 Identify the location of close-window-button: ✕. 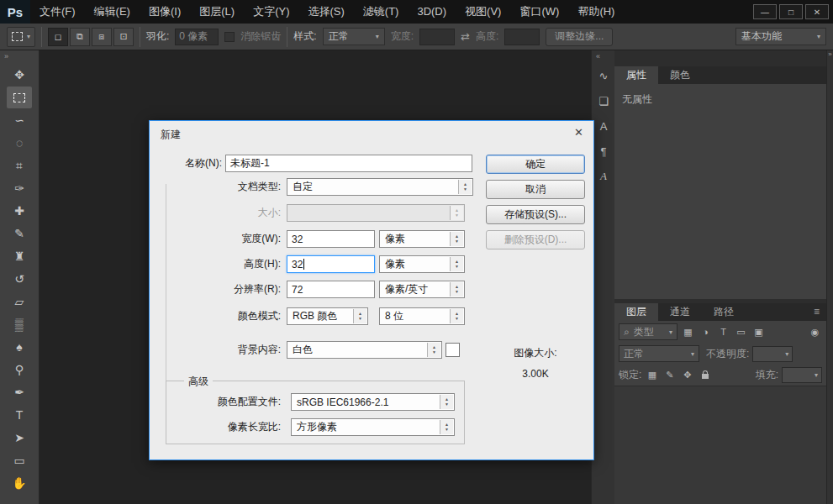
(817, 12).